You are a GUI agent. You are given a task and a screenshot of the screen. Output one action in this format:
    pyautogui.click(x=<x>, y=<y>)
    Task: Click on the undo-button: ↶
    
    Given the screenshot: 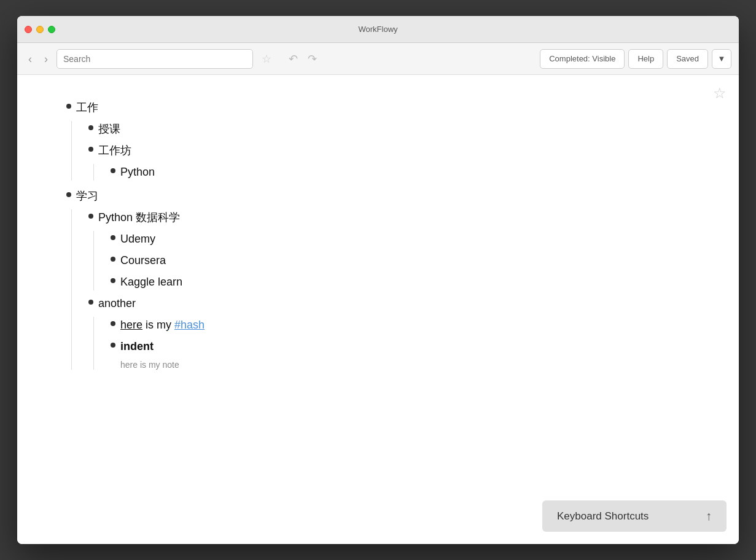 What is the action you would take?
    pyautogui.click(x=294, y=59)
    